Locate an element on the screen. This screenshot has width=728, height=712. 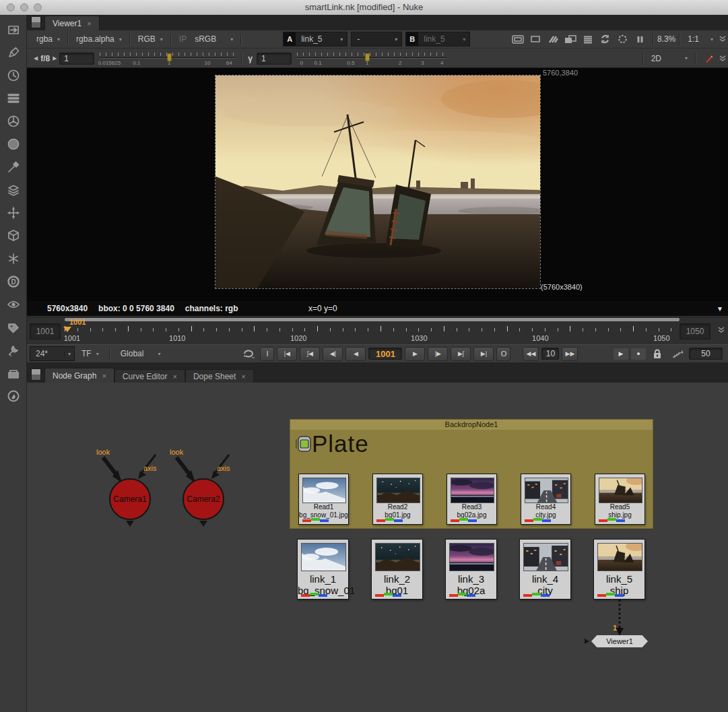
proxy-dropdown: 1:1▾ is located at coordinates (700, 39).